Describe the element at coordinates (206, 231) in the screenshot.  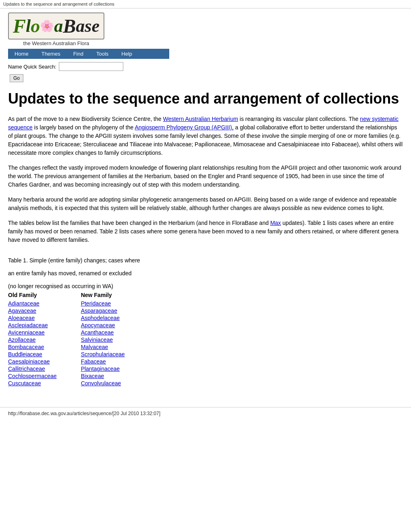
I see `paragraph-4: The tables below list the families that …` at that location.